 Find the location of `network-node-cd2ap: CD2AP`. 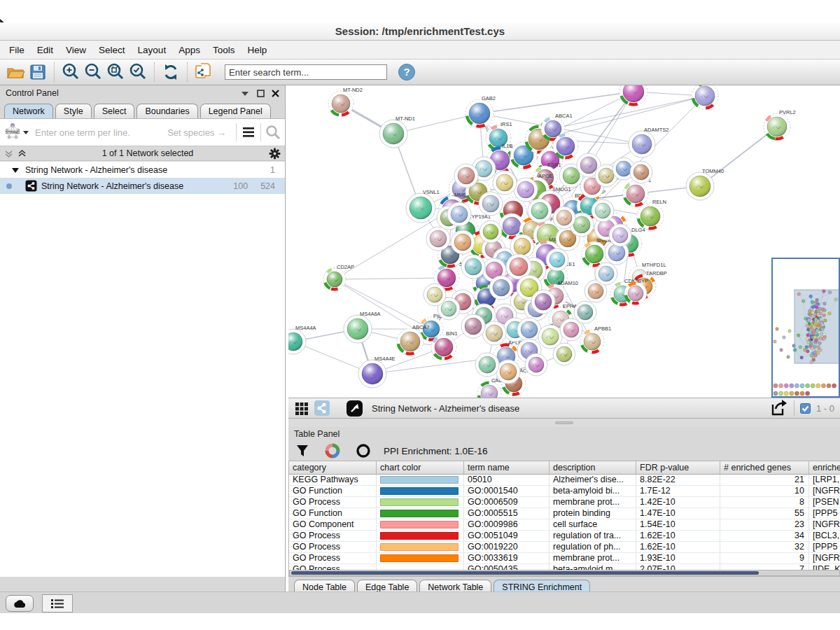

network-node-cd2ap: CD2AP is located at coordinates (339, 277).